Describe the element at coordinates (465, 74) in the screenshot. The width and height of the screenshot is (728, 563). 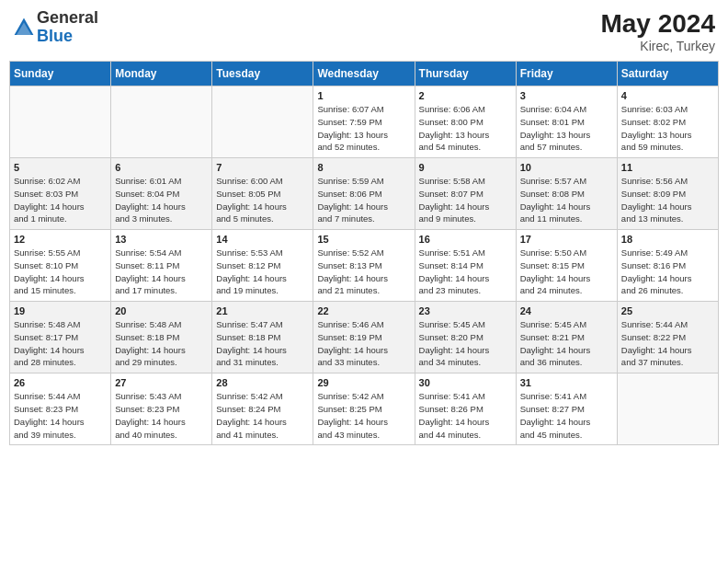
I see `weekday-header-thursday: Thursday` at that location.